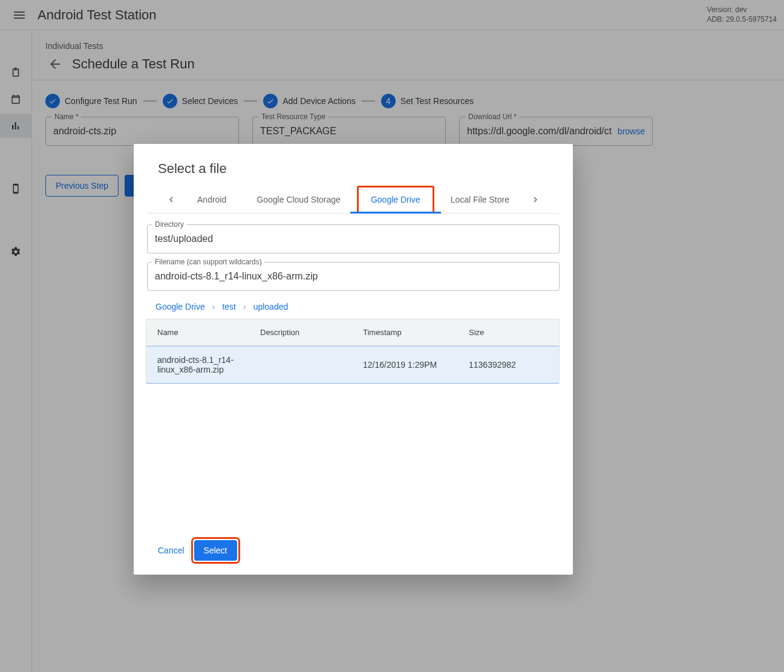  Describe the element at coordinates (16, 126) in the screenshot. I see `nav-results` at that location.